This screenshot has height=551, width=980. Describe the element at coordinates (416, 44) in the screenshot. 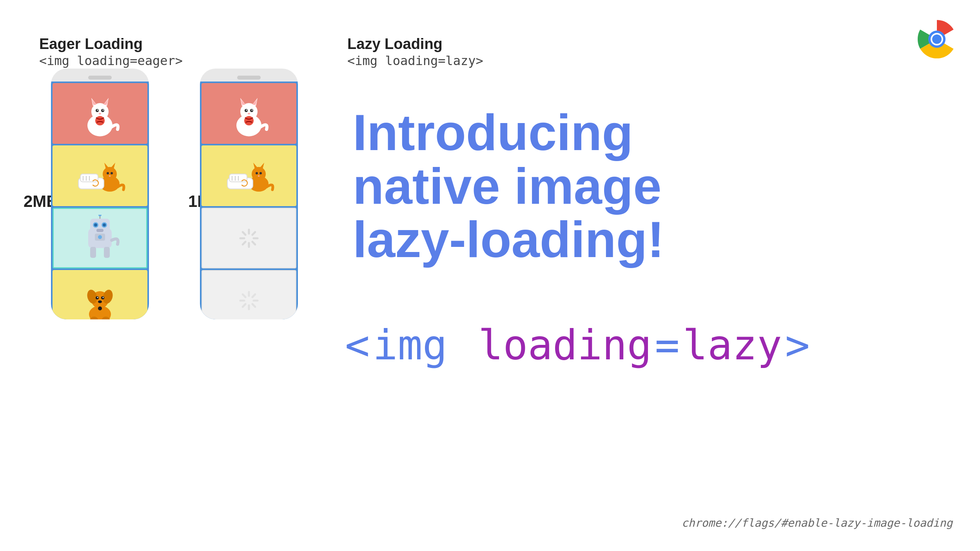

I see `lazy-title: Lazy Loading` at that location.